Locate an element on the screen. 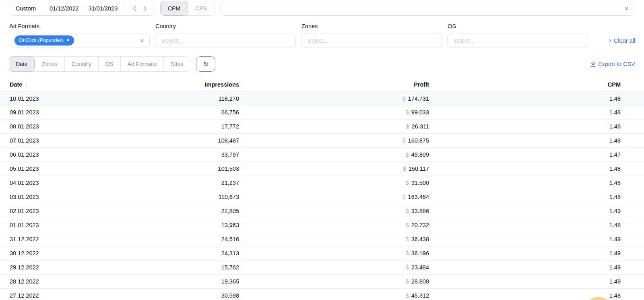 The height and width of the screenshot is (300, 644). cell-profit: $49.809 is located at coordinates (334, 155).